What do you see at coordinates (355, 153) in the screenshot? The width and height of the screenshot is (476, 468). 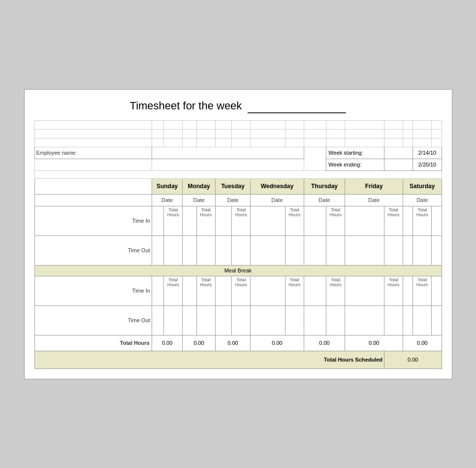 I see `week-starting-label: Week starting:` at bounding box center [355, 153].